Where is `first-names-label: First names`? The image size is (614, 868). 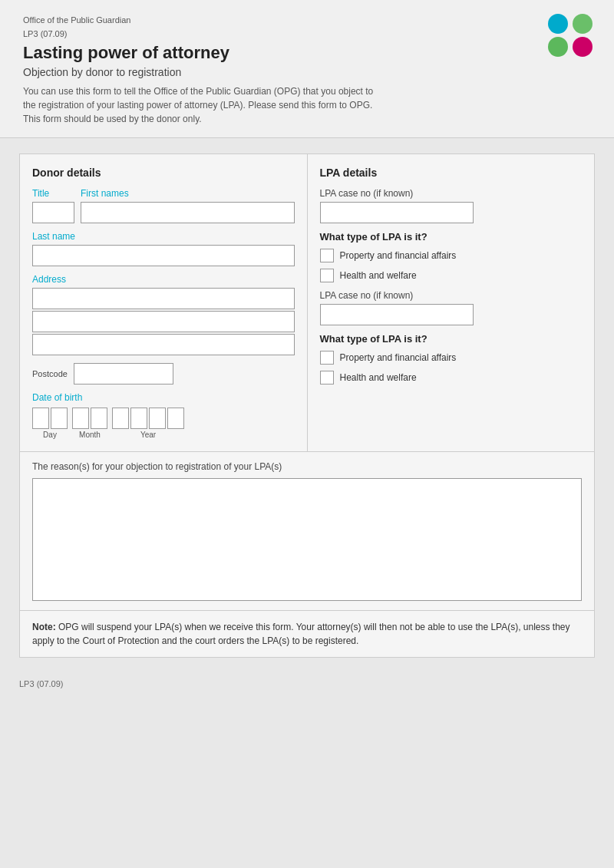 first-names-label: First names is located at coordinates (187, 193).